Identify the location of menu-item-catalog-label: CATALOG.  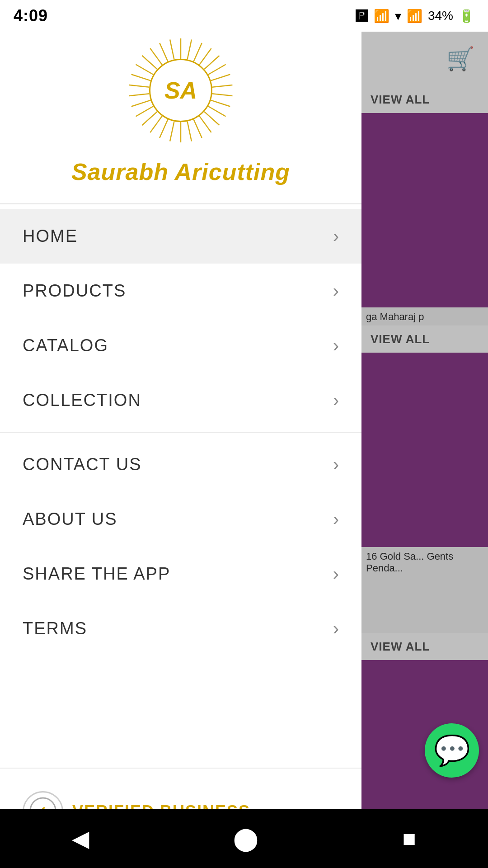
(66, 345).